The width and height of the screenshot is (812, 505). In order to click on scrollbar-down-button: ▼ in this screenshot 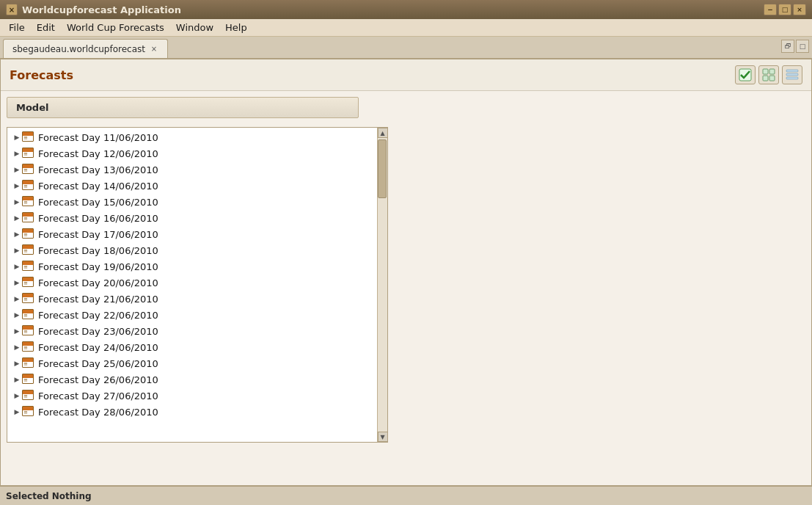, I will do `click(383, 437)`.